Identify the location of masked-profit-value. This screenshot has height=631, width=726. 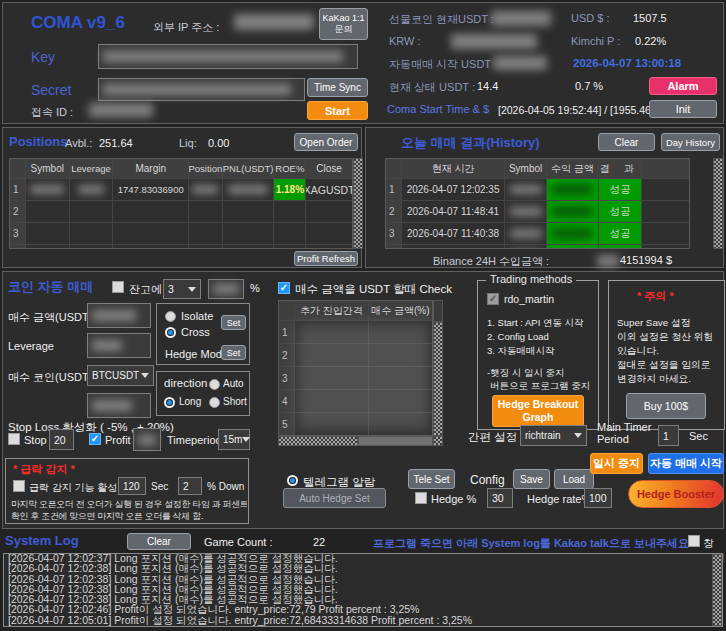
(147, 440).